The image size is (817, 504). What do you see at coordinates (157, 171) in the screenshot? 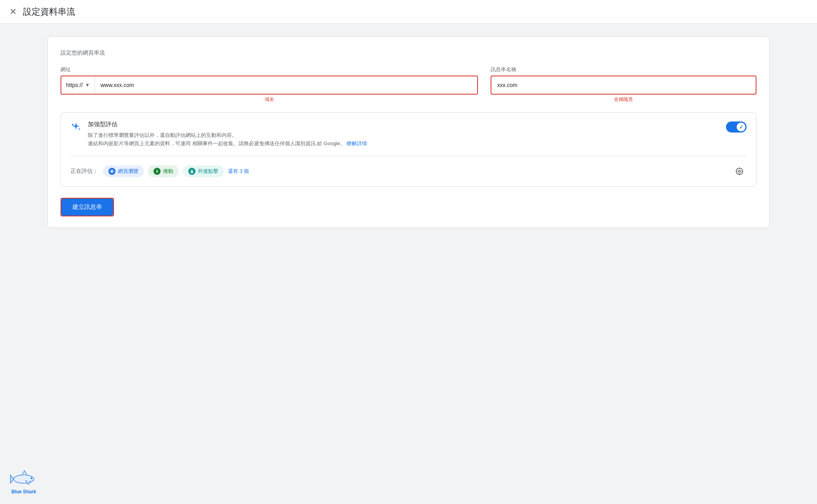
I see `scroll-icon` at bounding box center [157, 171].